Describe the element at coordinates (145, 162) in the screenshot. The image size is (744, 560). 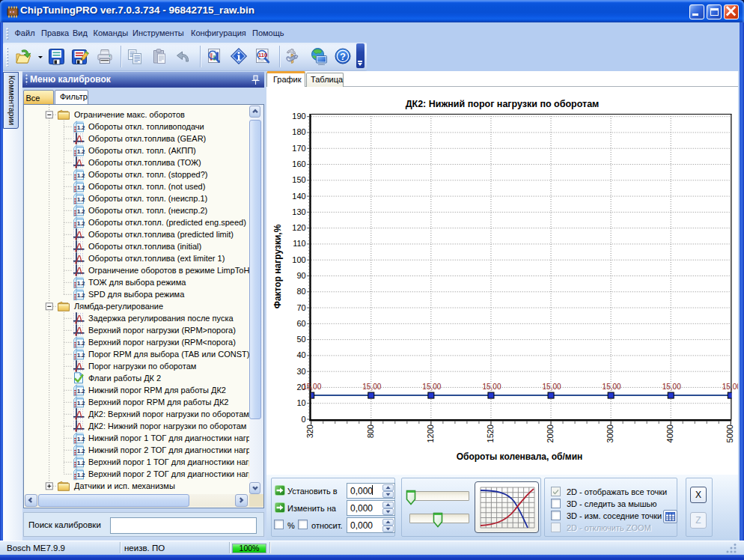
I see `svg-text: Обороты откл.топлива (ТОЖ)` at that location.